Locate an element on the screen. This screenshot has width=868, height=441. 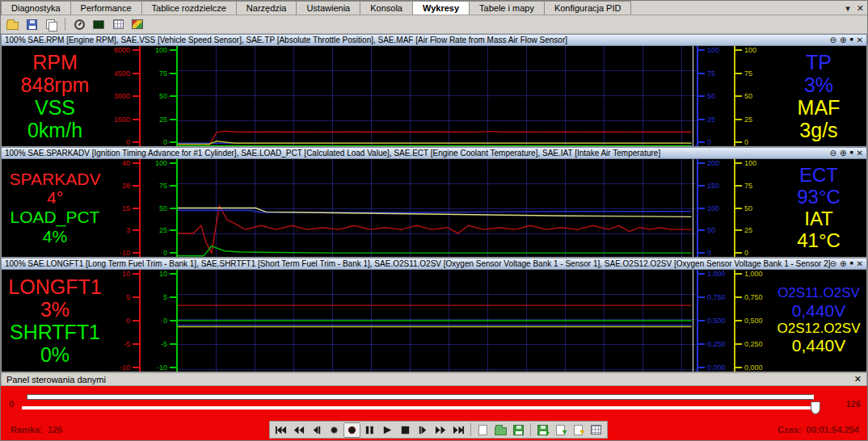
series-name-iat: IAT is located at coordinates (819, 219).